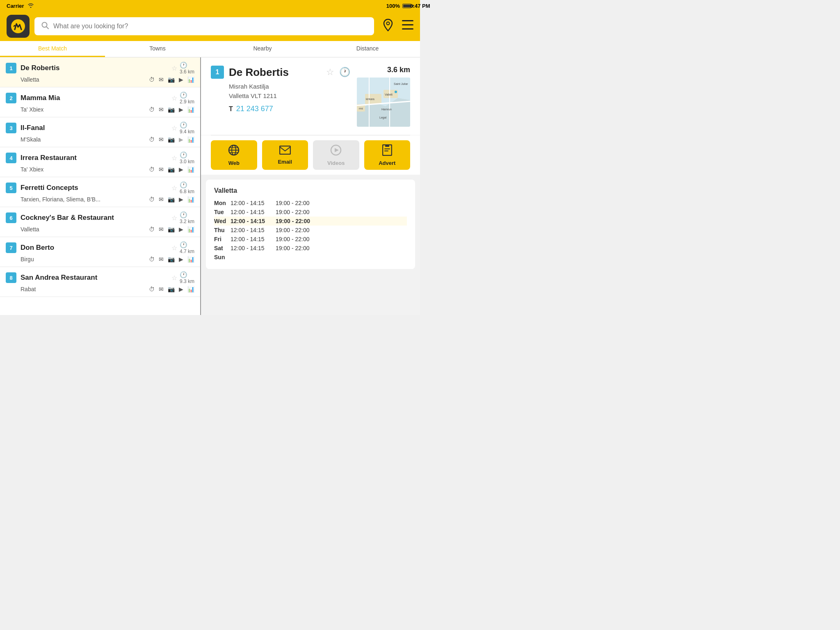 This screenshot has height=630, width=840. I want to click on detail-phone: 21 243 677, so click(255, 109).